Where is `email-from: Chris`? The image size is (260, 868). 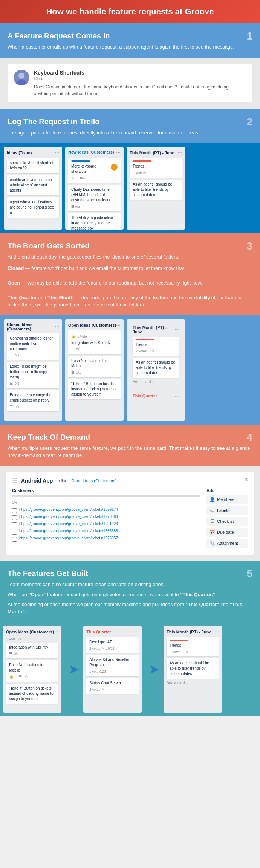
email-from: Chris is located at coordinates (140, 79).